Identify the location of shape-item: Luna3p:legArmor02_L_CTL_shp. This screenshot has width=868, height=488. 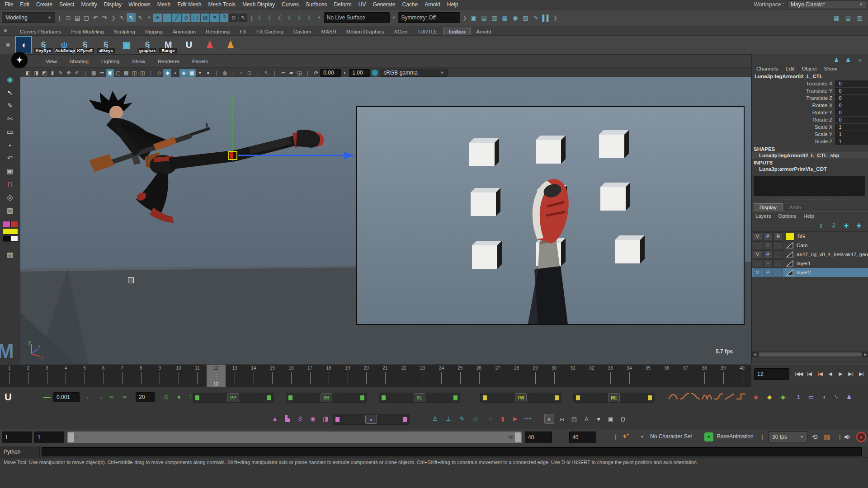
(810, 155).